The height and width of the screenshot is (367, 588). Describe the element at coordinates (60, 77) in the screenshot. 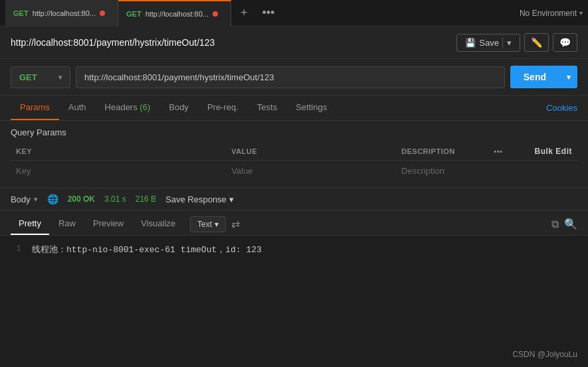

I see `method-chevron-icon: ▾` at that location.